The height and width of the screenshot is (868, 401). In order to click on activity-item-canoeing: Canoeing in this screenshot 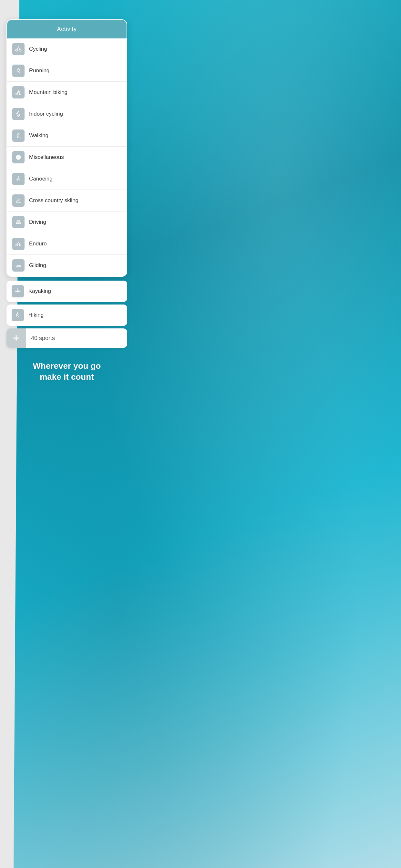, I will do `click(67, 179)`.